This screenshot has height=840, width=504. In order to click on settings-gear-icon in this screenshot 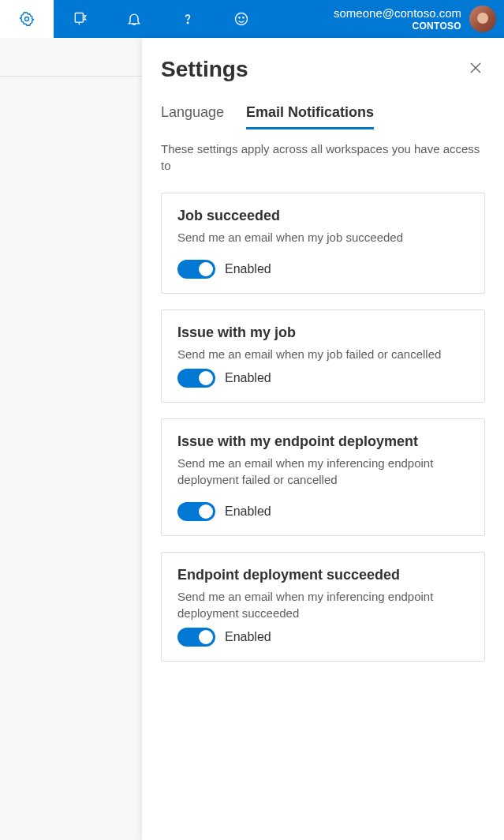, I will do `click(27, 19)`.